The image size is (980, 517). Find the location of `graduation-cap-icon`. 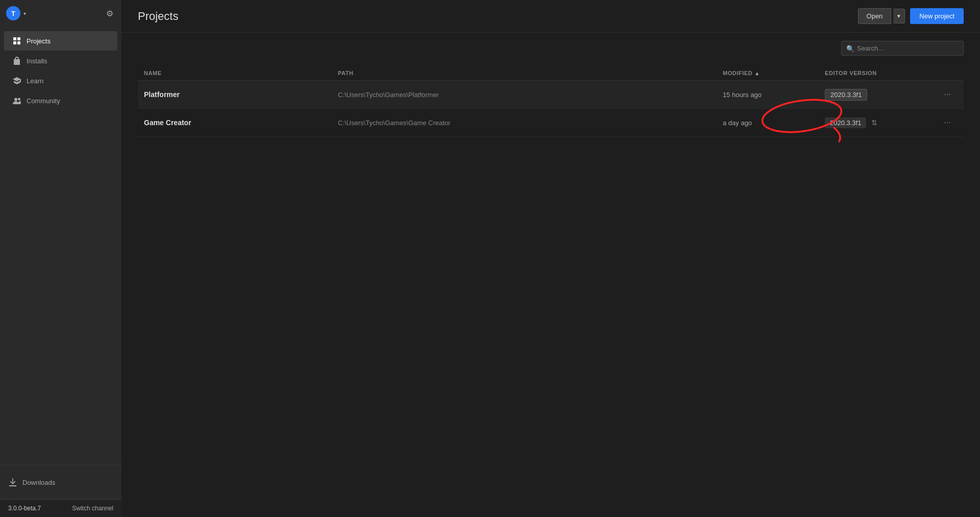

graduation-cap-icon is located at coordinates (17, 81).